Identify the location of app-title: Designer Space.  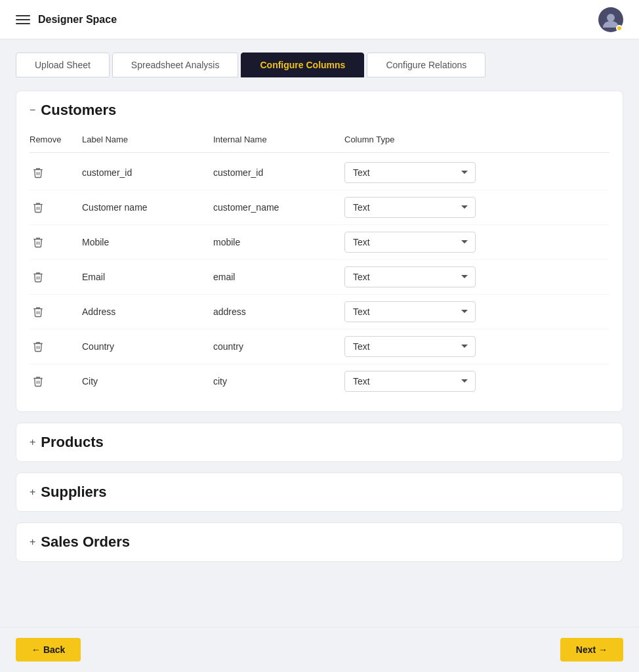
(77, 20).